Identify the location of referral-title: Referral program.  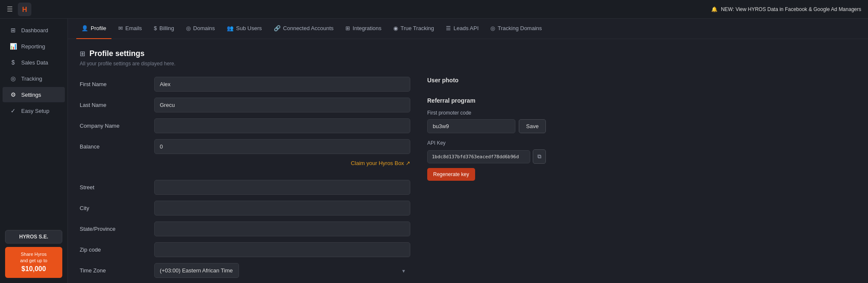
(487, 101).